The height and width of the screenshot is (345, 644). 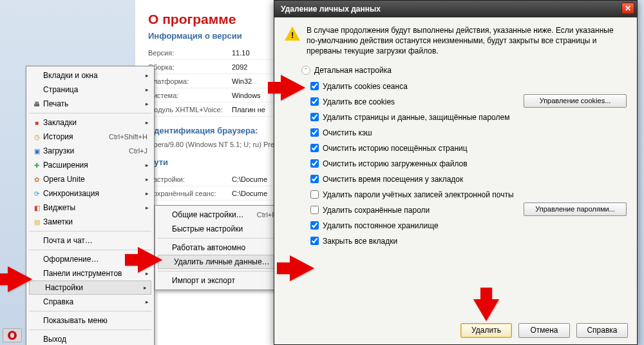 I want to click on menu-item: Показывать меню, so click(x=90, y=320).